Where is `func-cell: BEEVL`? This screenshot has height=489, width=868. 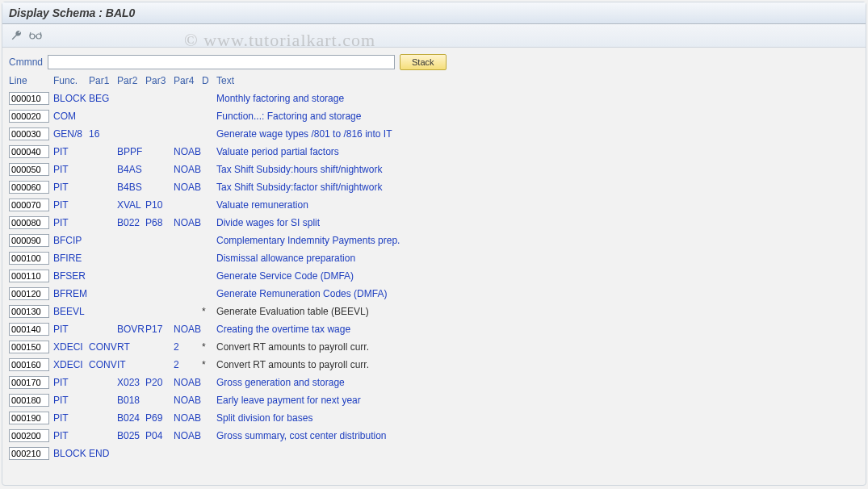
func-cell: BEEVL is located at coordinates (71, 311).